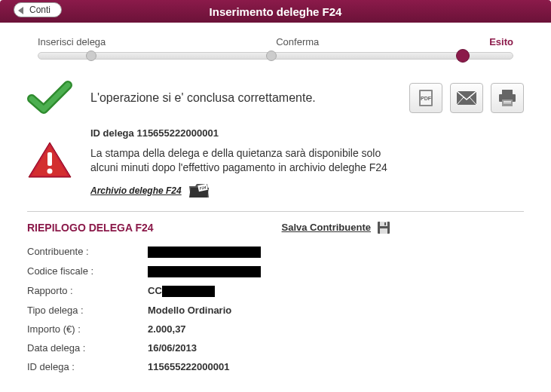 The height and width of the screenshot is (392, 551). What do you see at coordinates (467, 98) in the screenshot?
I see `email-button` at bounding box center [467, 98].